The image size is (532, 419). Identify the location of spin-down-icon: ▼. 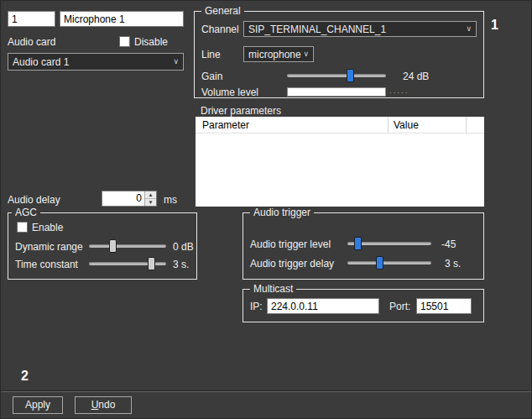
(151, 202).